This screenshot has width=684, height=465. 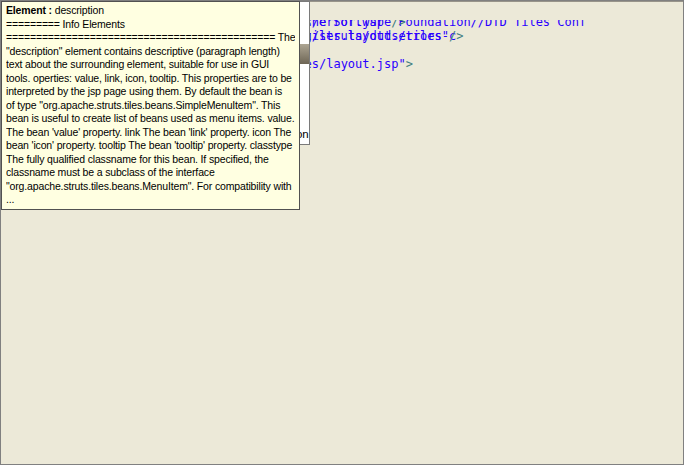 What do you see at coordinates (410, 64) in the screenshot?
I see `code-token: >` at bounding box center [410, 64].